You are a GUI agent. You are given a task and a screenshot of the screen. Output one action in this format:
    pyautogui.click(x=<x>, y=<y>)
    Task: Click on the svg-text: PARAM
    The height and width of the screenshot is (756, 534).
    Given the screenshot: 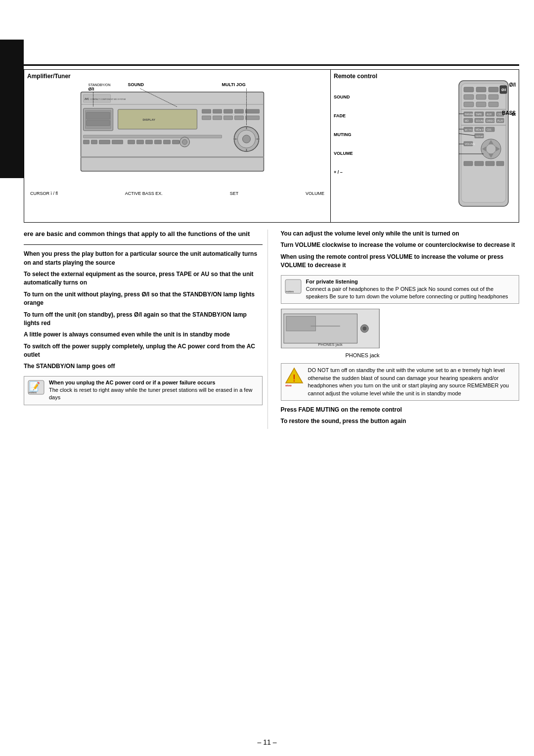 What is the action you would take?
    pyautogui.click(x=469, y=114)
    